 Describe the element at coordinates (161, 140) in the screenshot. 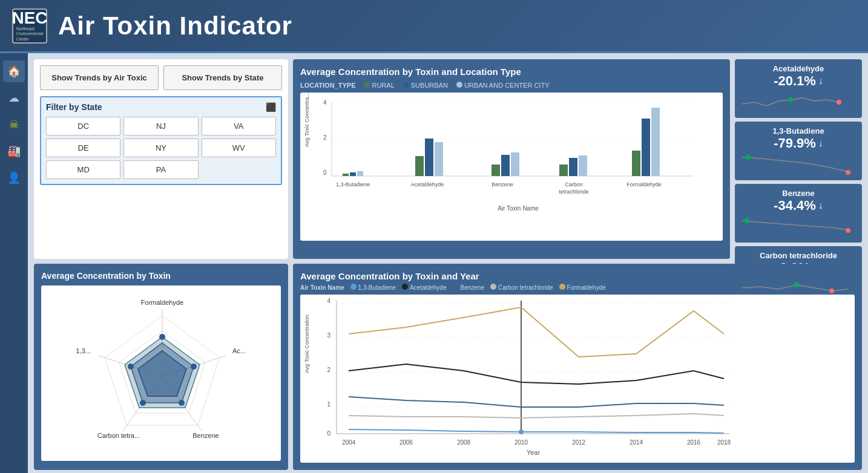

I see `filter-section: Filter by State ⬛ DC NJ VA DE NY WV MD P…` at that location.